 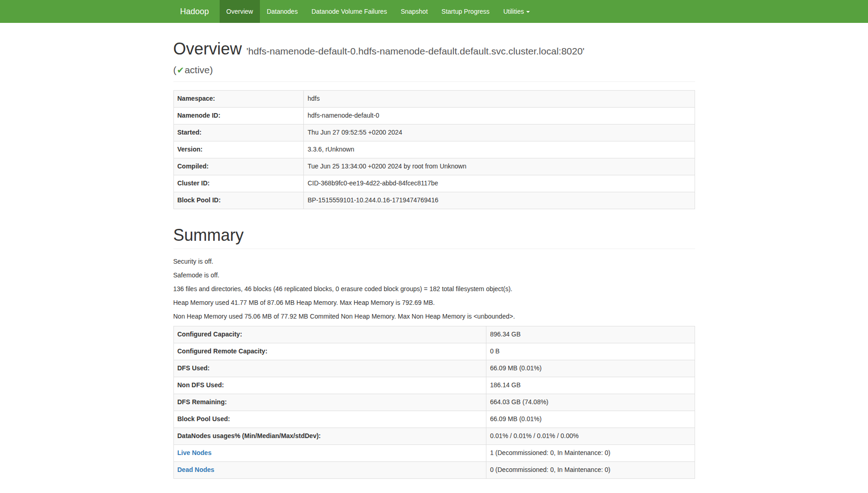 What do you see at coordinates (499, 200) in the screenshot?
I see `row-value: BP-1515559101-10.244.0.16-1719474769416` at bounding box center [499, 200].